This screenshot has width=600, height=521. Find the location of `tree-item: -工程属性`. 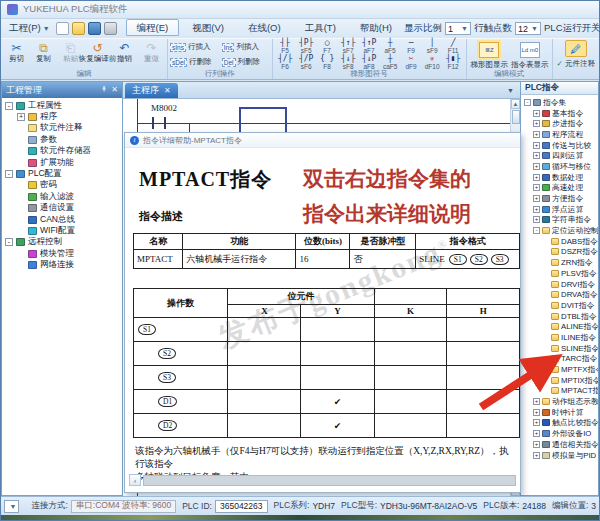

tree-item: -工程属性 is located at coordinates (62, 106).